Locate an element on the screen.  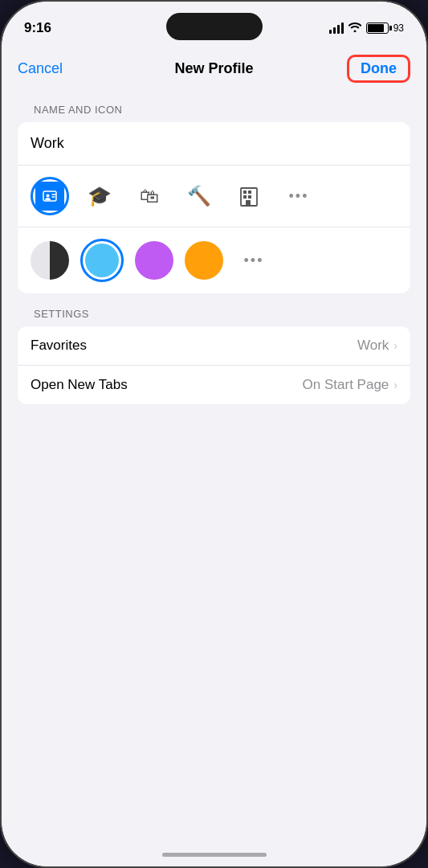
building-icon is located at coordinates (249, 196).